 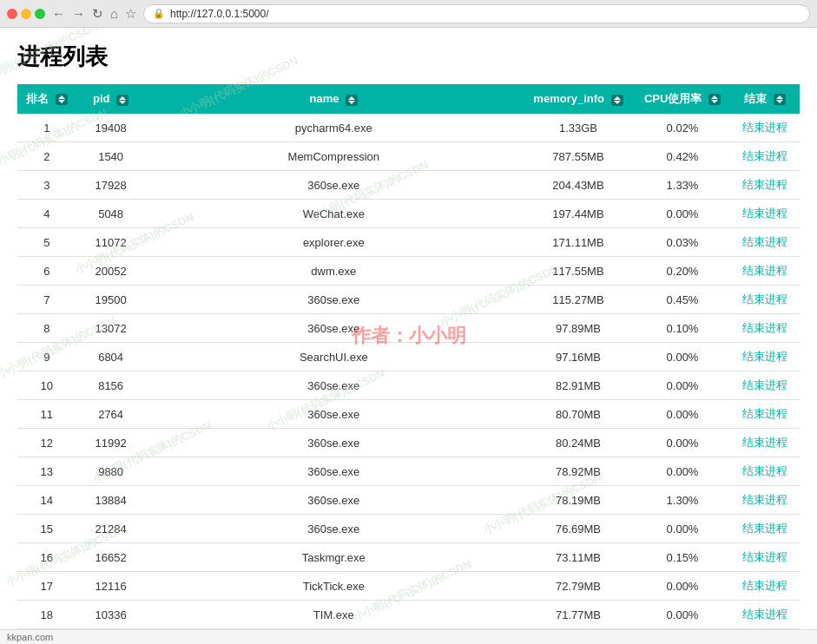 What do you see at coordinates (111, 99) in the screenshot?
I see `col-header-pid: pid` at bounding box center [111, 99].